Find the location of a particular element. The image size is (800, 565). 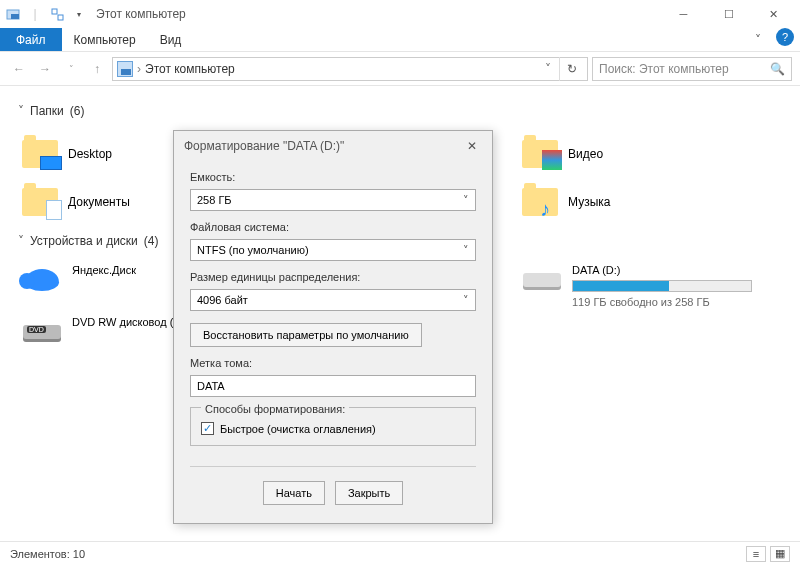

search-icon: 🔍 is located at coordinates (778, 69).